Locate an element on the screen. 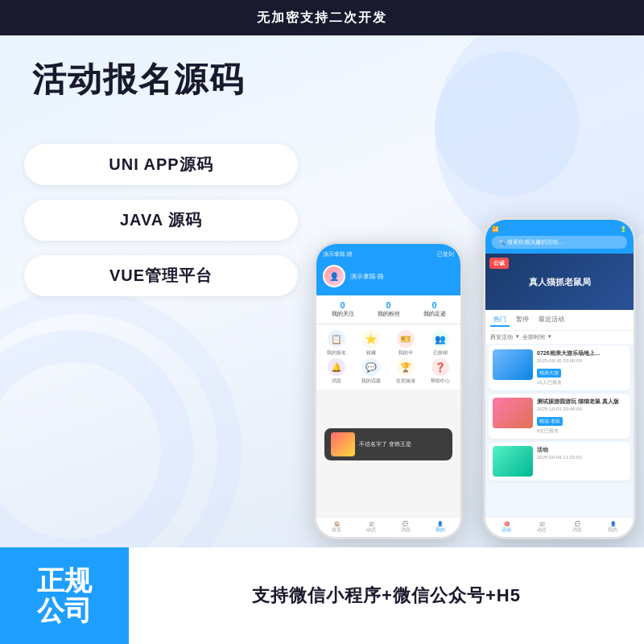 This screenshot has width=644, height=644. pill-vue: VUE管理平台 is located at coordinates (161, 275).